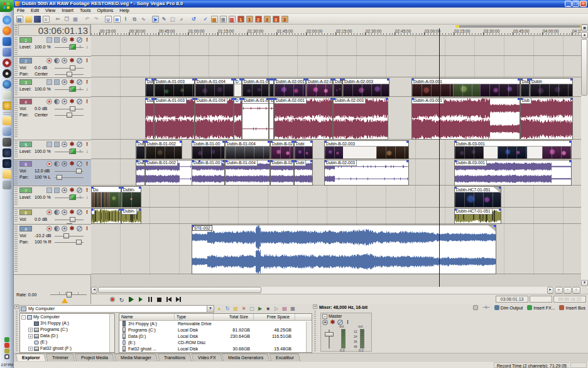 Image resolution: width=588 pixels, height=368 pixels. What do you see at coordinates (45, 74) in the screenshot?
I see `track-control-value: Center` at bounding box center [45, 74].